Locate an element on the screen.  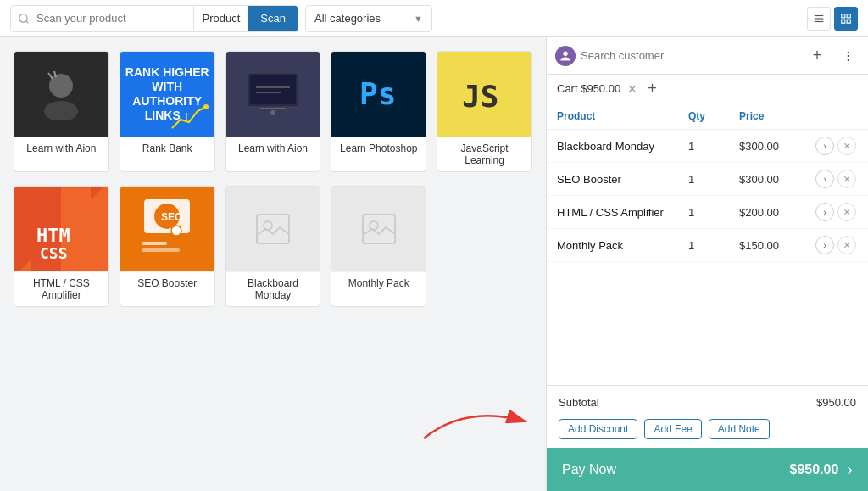
cart-row-2: SEO Booster 1 $300.00 › × is located at coordinates (707, 180).